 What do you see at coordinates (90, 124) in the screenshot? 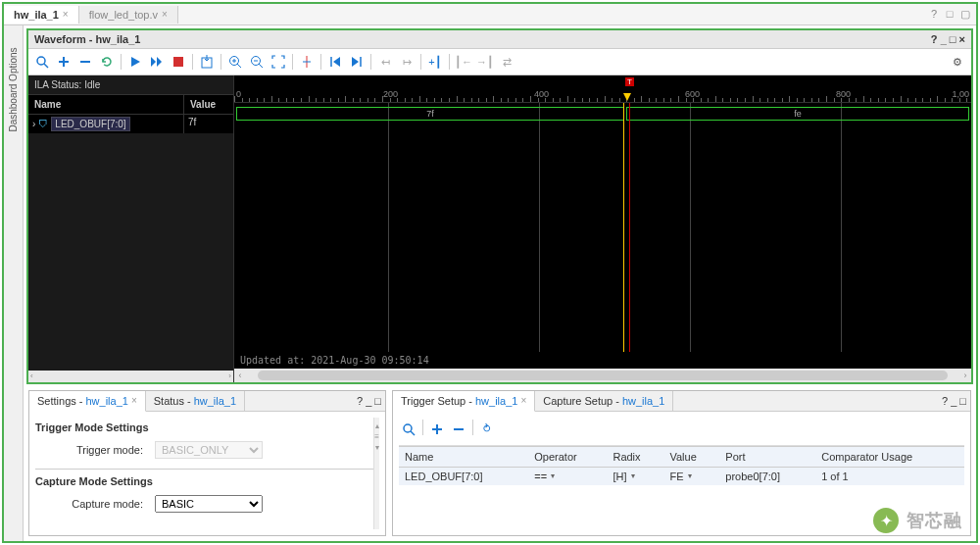
I see `signal-name: LED_OBUF[7:0]` at bounding box center [90, 124].